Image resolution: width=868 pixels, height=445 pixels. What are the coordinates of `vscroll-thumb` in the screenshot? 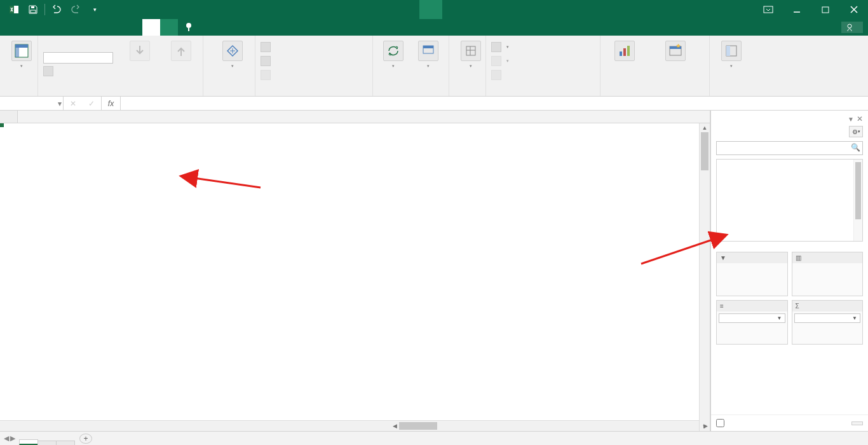 It's located at (705, 151).